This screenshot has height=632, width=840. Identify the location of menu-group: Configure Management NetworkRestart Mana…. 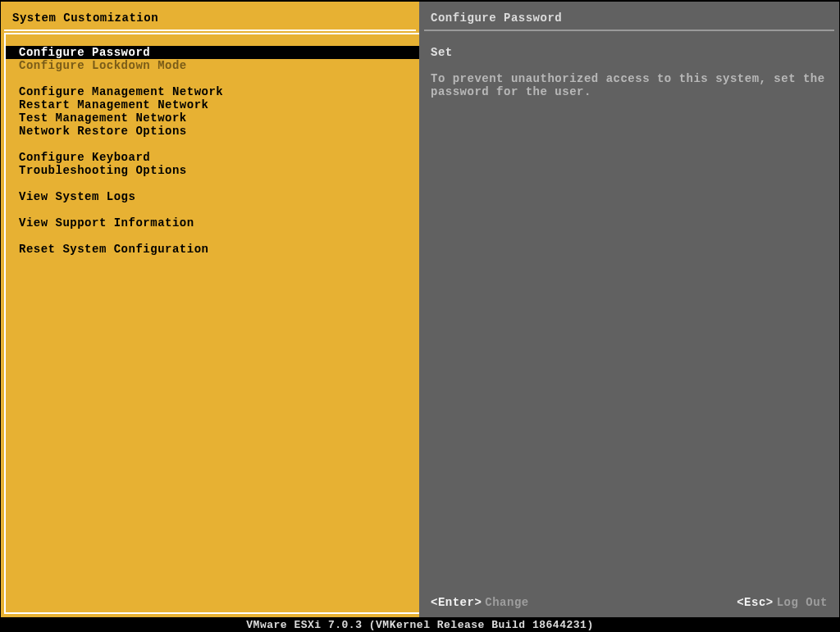
(212, 111).